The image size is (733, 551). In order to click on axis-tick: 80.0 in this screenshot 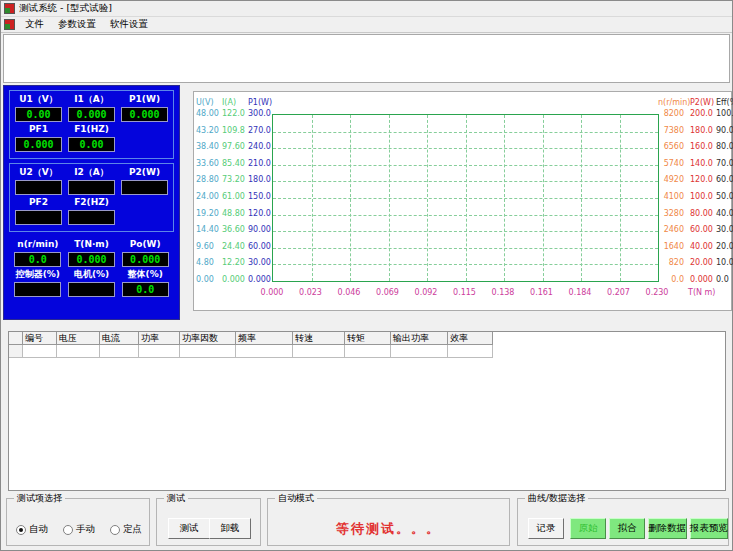, I will do `click(724, 147)`.